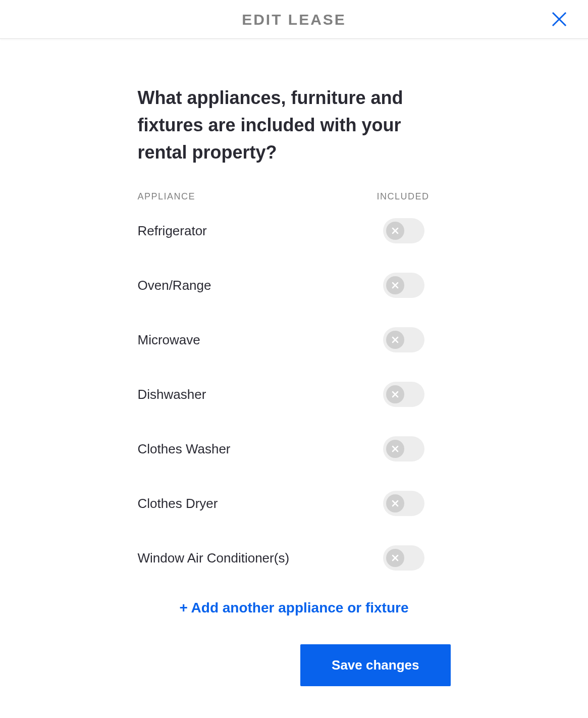  I want to click on appliance-name: Dishwasher, so click(172, 395).